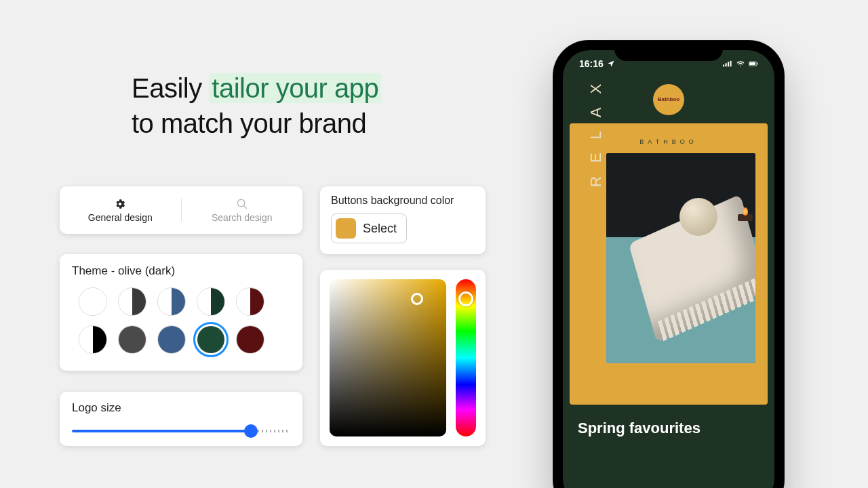 This screenshot has height=488, width=868. Describe the element at coordinates (249, 123) in the screenshot. I see `headline-suffix: to match your brand` at that location.